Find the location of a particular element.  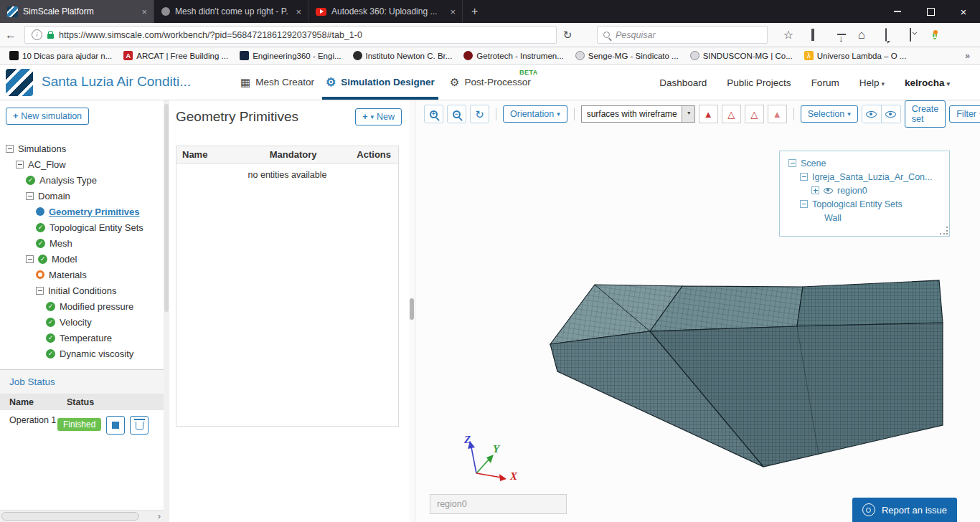

tree-item-temperature: Temperature is located at coordinates (82, 338).